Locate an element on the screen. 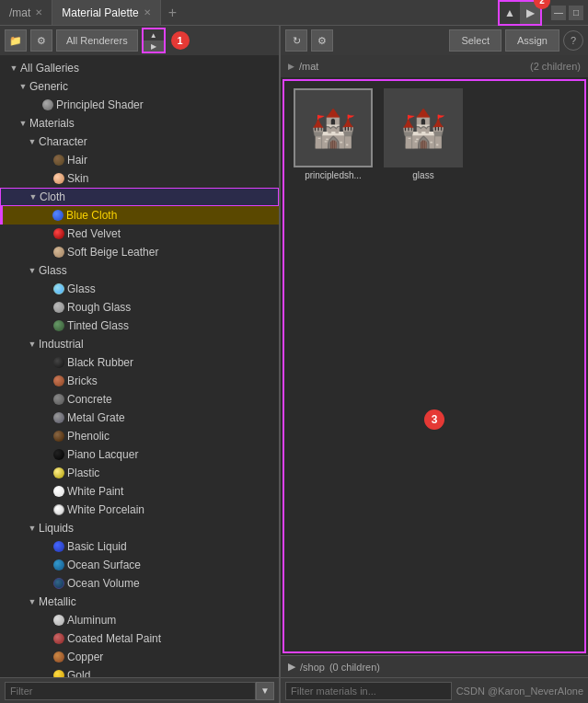 Image resolution: width=588 pixels, height=703 pixels. tree-item-generic: ▼ Generic is located at coordinates (140, 86).